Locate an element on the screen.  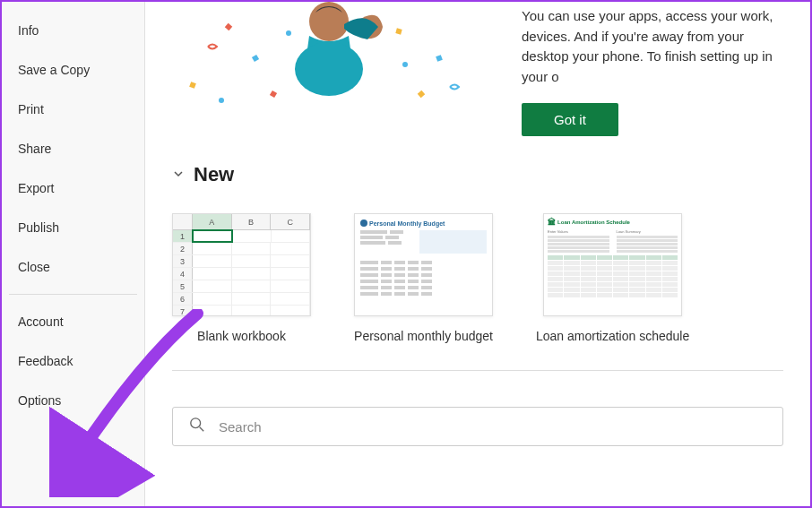
divider is located at coordinates (478, 371).